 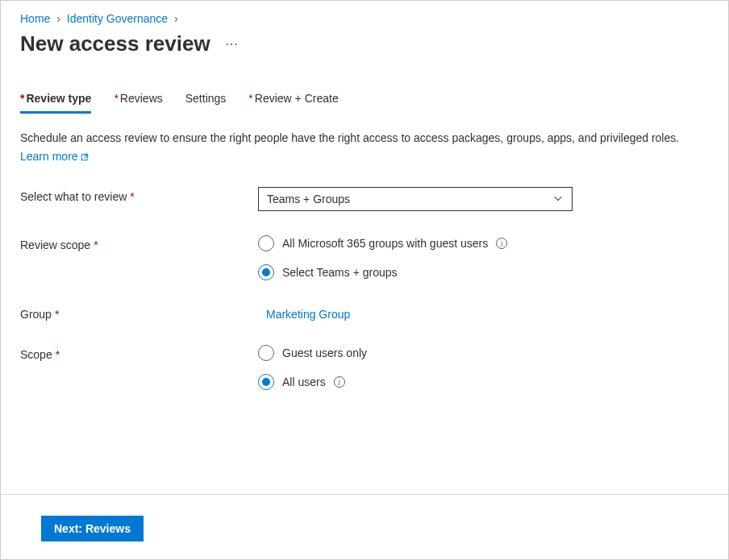 What do you see at coordinates (139, 195) in the screenshot?
I see `select-what-to-review-label: Select what to review*` at bounding box center [139, 195].